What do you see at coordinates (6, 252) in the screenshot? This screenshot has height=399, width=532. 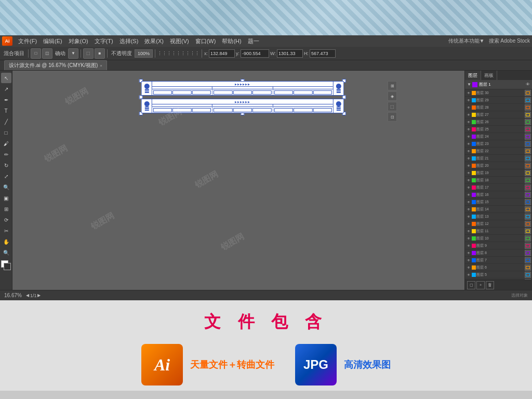 I see `tool-zoom: 🔍` at bounding box center [6, 252].